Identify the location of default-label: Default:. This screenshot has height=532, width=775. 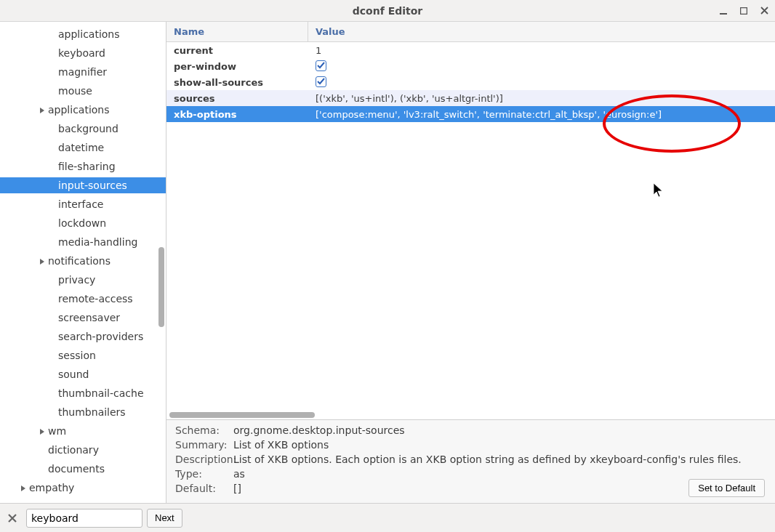
(204, 488).